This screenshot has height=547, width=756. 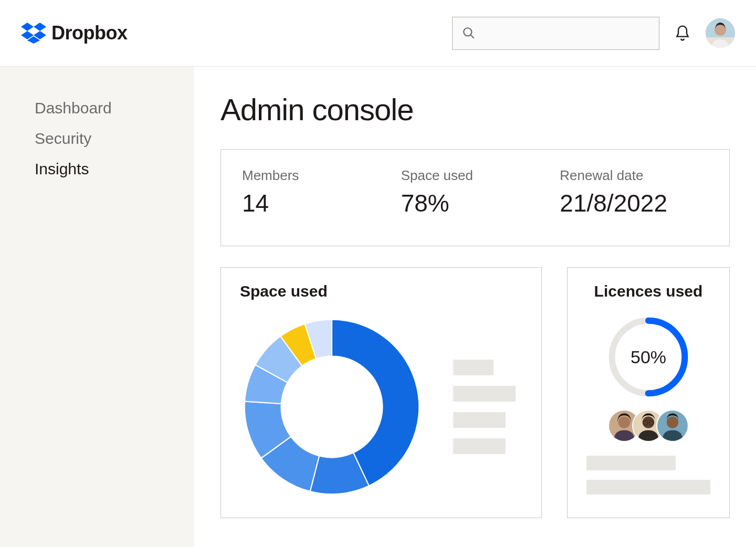 I want to click on search-icon, so click(x=469, y=33).